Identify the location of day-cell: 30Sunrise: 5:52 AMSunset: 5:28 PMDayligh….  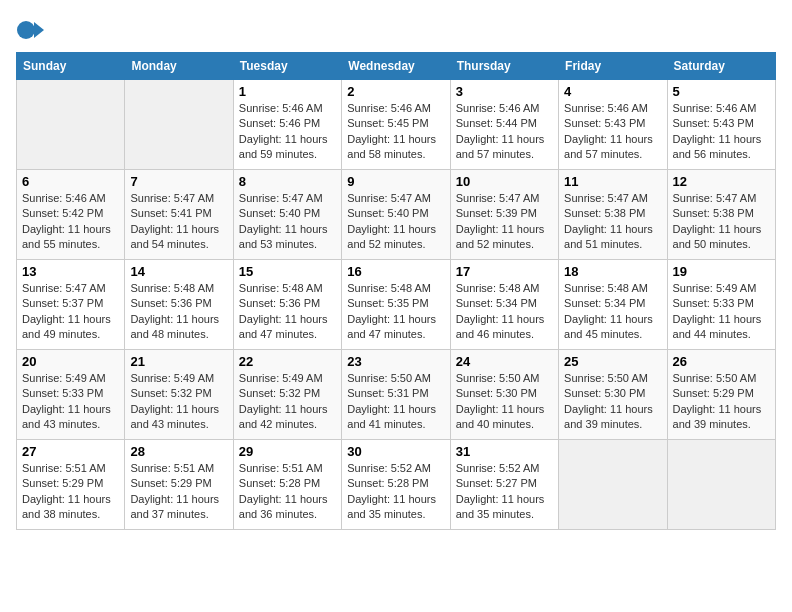
(396, 485).